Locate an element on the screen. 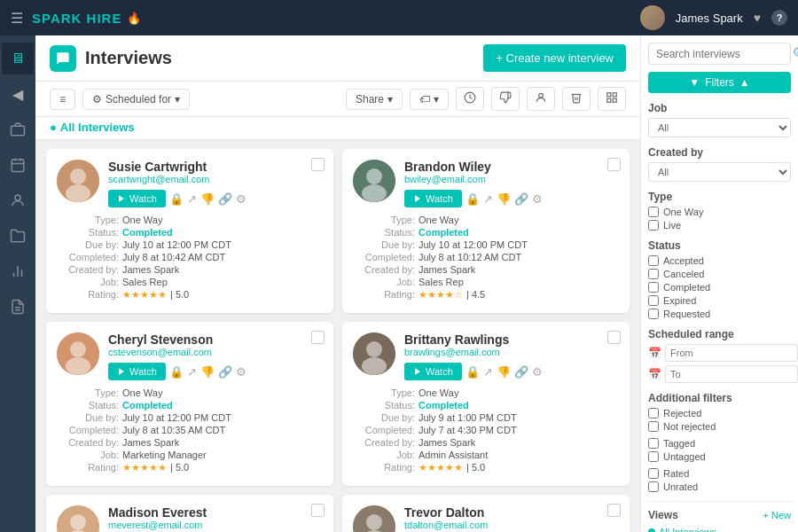 This screenshot has height=532, width=798. type-filter-section: Type One Way Live is located at coordinates (720, 211).